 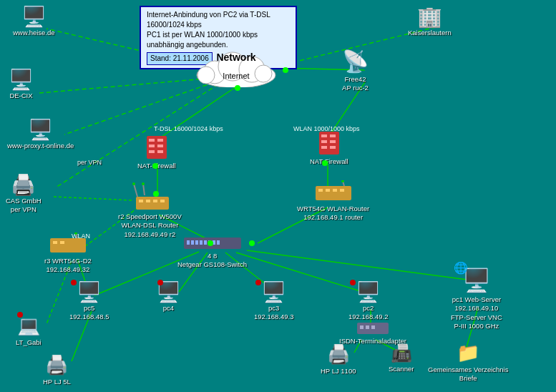 I want to click on node-pc4: 🖥️ pc4, so click(x=169, y=298).